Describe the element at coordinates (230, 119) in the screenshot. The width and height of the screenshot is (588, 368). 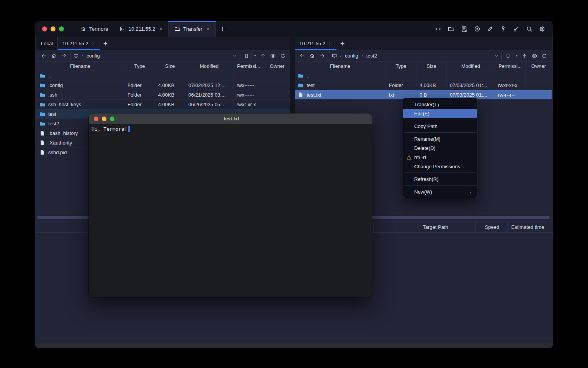
I see `editor-titlebar: test.txt` at that location.